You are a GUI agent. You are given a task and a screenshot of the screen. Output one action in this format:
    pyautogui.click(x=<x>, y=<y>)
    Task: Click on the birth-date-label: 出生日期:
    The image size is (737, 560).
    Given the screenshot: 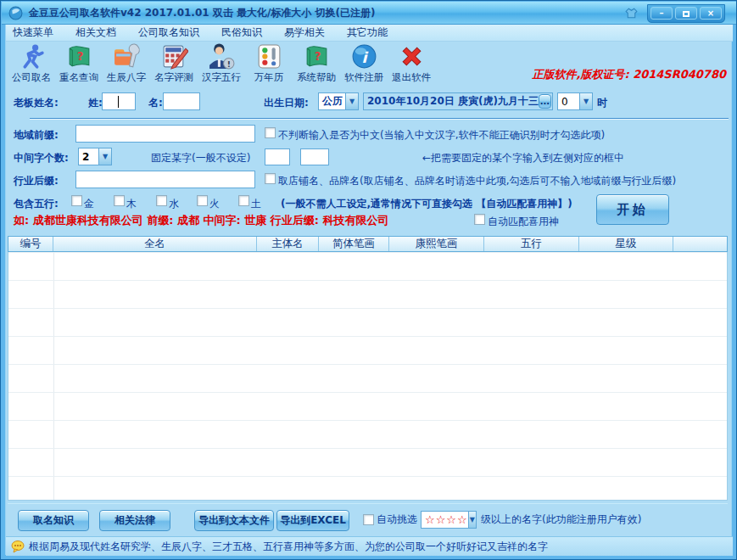 What is the action you would take?
    pyautogui.click(x=287, y=104)
    